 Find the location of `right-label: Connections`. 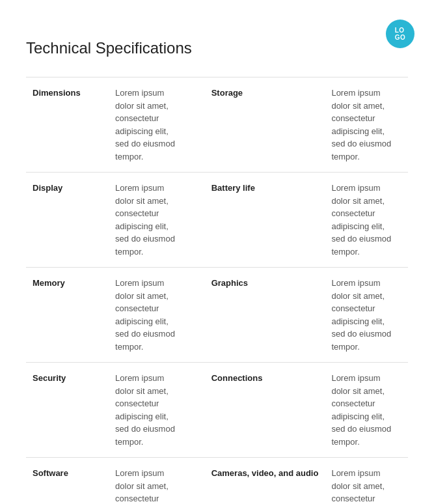

right-label: Connections is located at coordinates (265, 410).